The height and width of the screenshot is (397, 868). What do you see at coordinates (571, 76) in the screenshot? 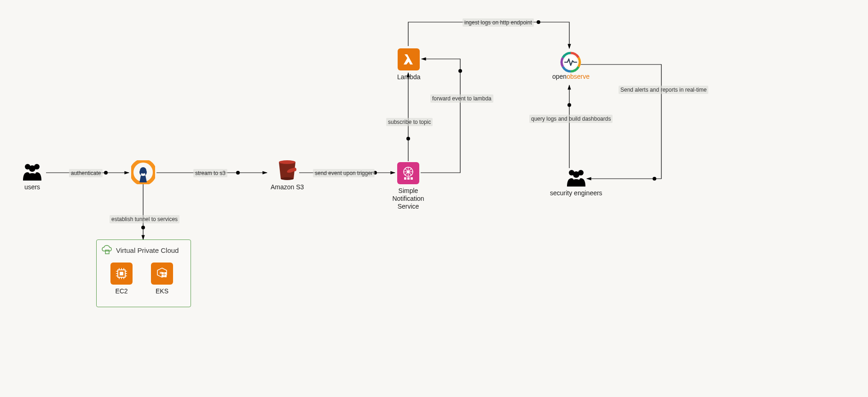
I see `openobserve-label: openobserve` at bounding box center [571, 76].